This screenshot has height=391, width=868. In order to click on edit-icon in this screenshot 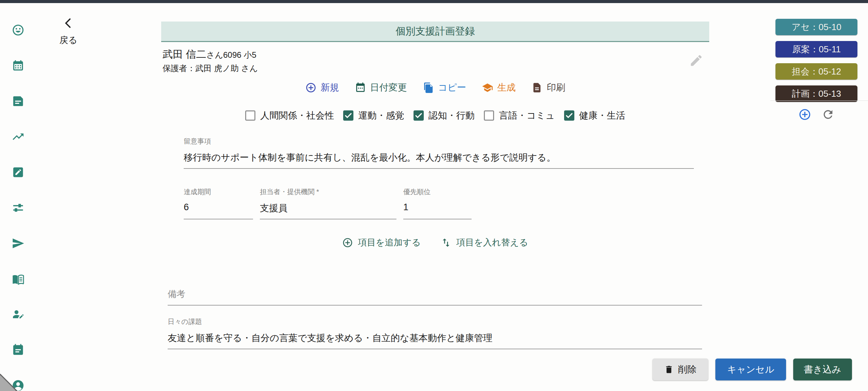, I will do `click(18, 172)`.